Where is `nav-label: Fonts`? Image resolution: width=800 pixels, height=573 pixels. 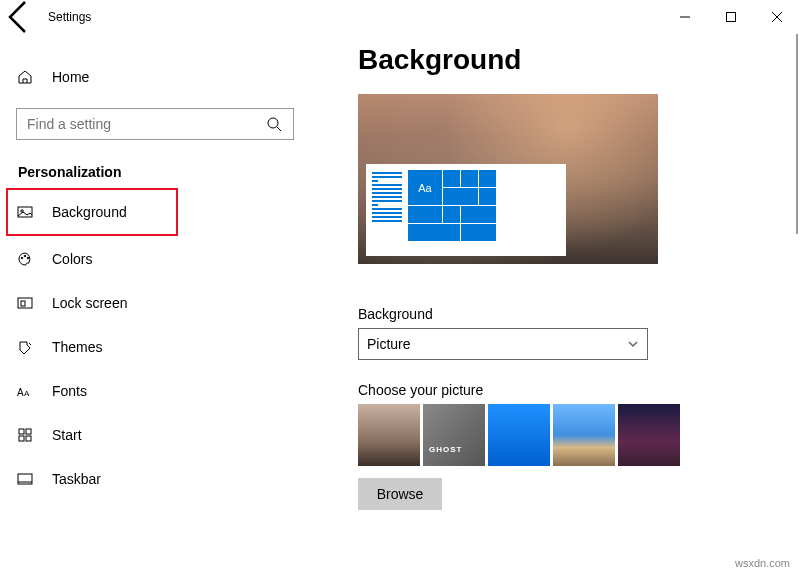
nav-label: Fonts is located at coordinates (70, 391).